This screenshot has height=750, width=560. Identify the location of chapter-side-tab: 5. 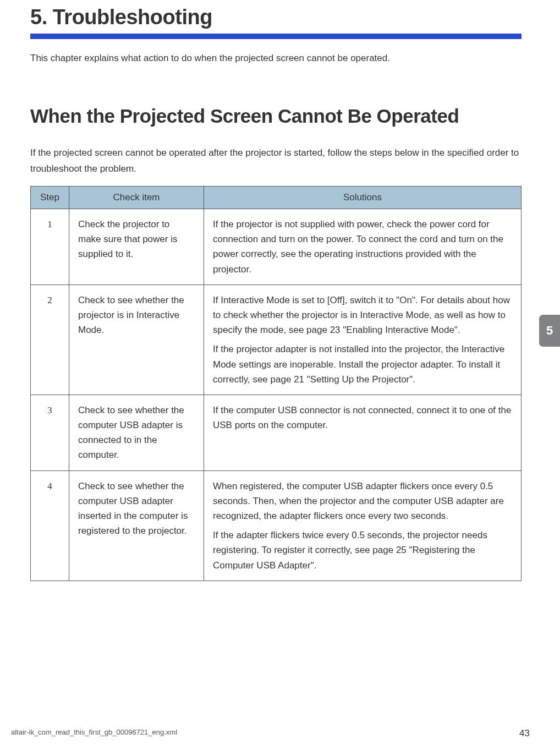
(550, 331).